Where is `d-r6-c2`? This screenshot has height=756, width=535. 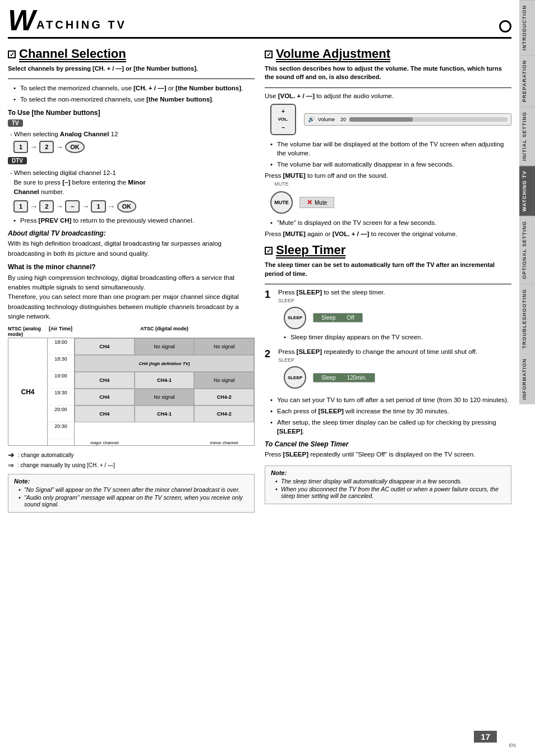 d-r6-c2 is located at coordinates (165, 431).